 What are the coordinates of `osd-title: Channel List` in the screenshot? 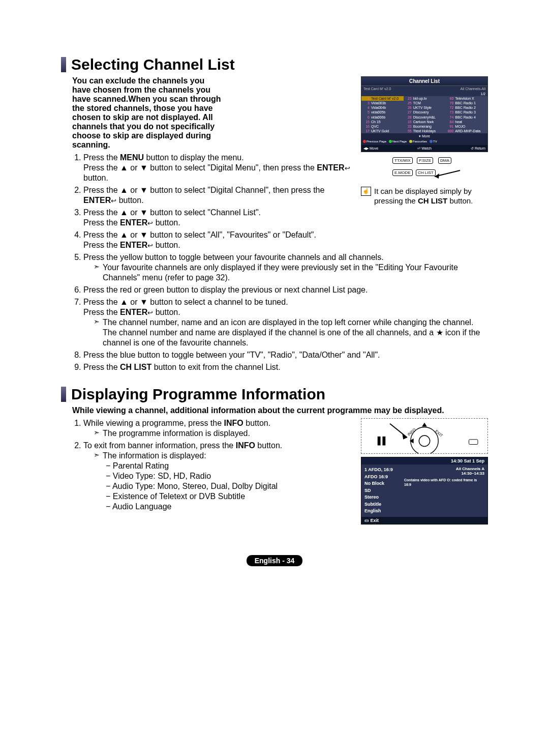 It's located at (424, 81).